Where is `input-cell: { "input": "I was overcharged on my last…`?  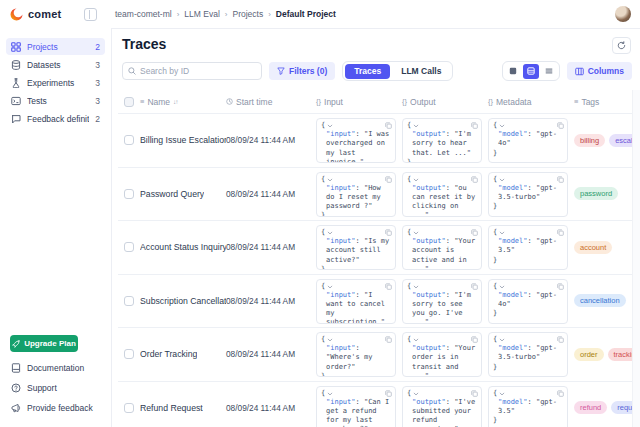
input-cell: { "input": "I was overcharged on my last… is located at coordinates (356, 140).